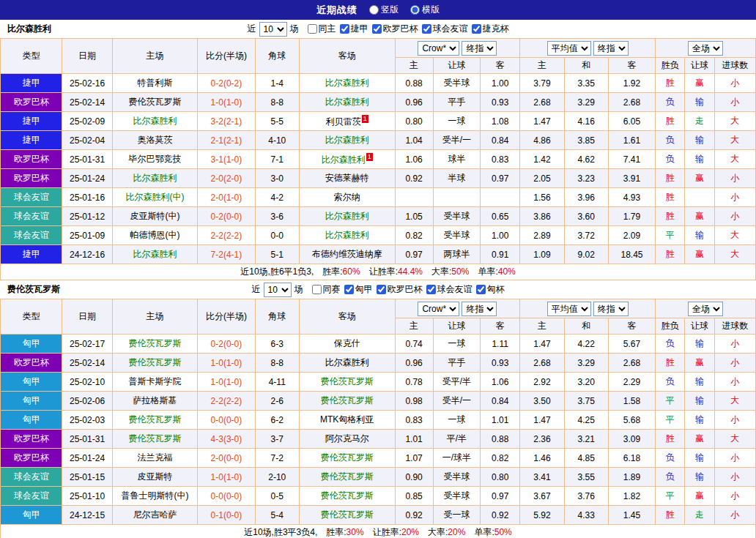 This screenshot has width=756, height=538. I want to click on odds-value: 0.91, so click(500, 255).